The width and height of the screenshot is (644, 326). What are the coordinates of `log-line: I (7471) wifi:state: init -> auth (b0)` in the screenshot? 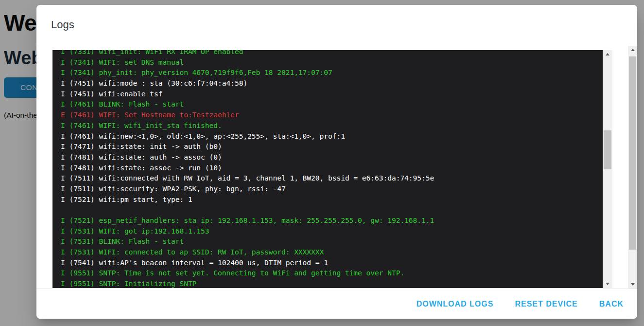 It's located at (331, 147).